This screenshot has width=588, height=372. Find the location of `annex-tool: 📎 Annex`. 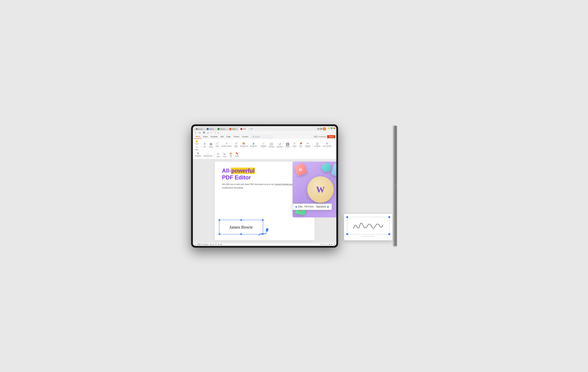

annex-tool: 📎 Annex is located at coordinates (225, 155).